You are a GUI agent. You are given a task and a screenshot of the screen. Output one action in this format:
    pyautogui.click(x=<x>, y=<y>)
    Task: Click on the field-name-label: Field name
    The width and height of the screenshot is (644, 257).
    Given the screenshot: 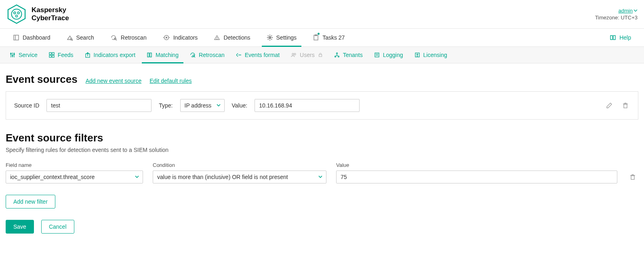 What is the action you would take?
    pyautogui.click(x=74, y=165)
    